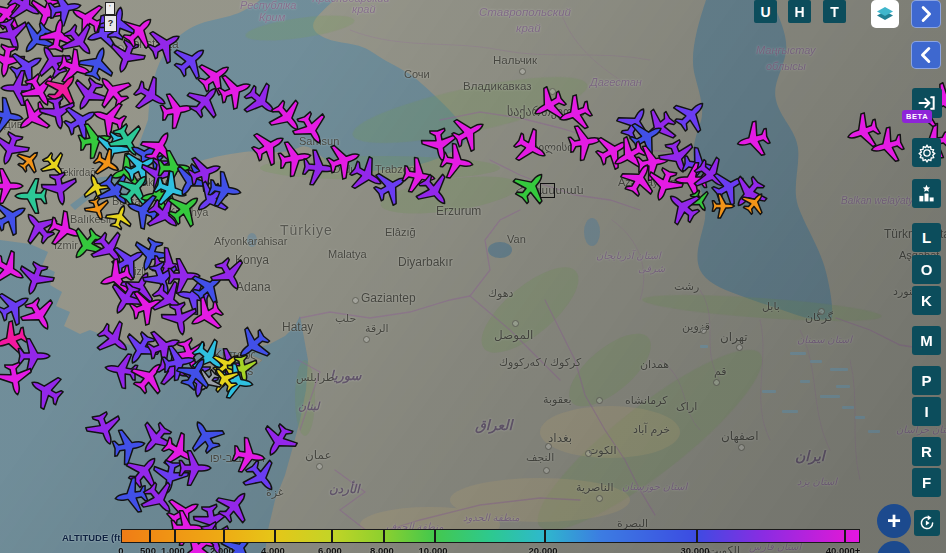 Image resolution: width=946 pixels, height=553 pixels. Describe the element at coordinates (885, 14) in the screenshot. I see `layers-icon` at that location.